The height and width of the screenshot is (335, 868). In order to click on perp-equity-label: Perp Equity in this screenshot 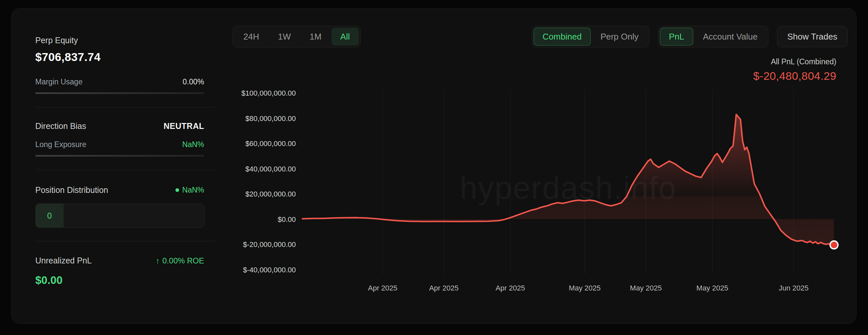, I will do `click(120, 40)`.